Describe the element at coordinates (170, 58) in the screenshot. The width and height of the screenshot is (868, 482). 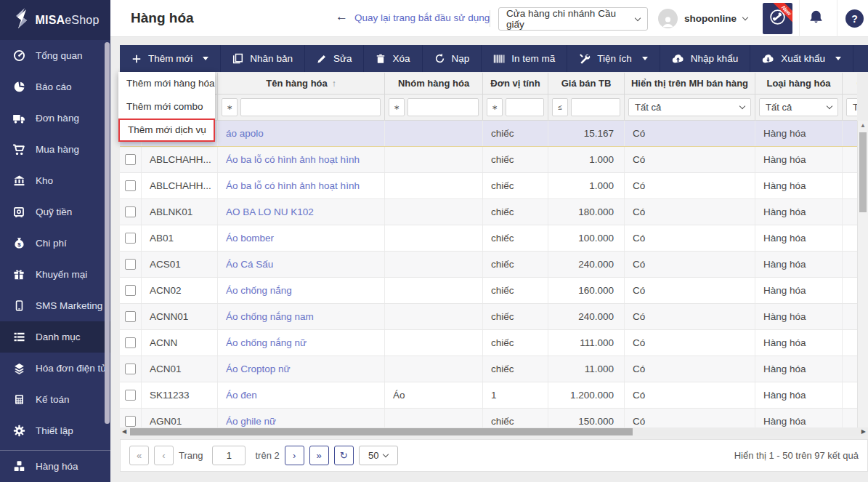
I see `toolbar-button-them-moi: Thêm mới` at that location.